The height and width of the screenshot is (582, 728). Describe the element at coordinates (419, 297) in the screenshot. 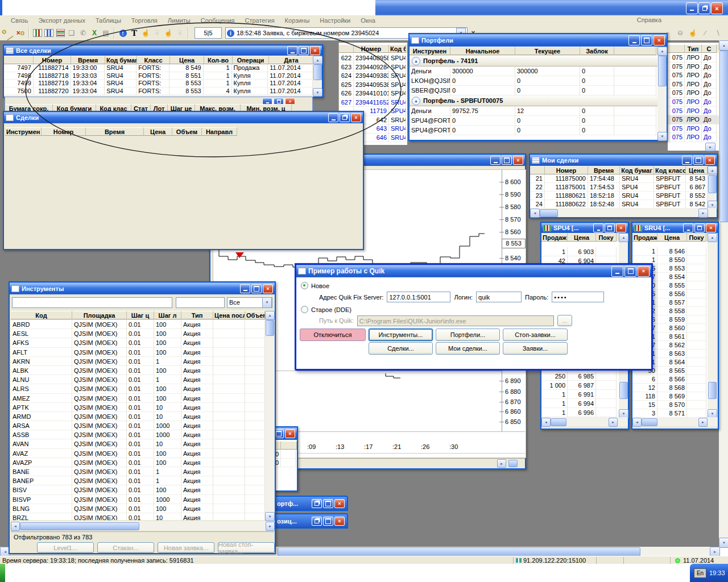

I see `fix-server-input: 127.0.0.1:5001` at that location.